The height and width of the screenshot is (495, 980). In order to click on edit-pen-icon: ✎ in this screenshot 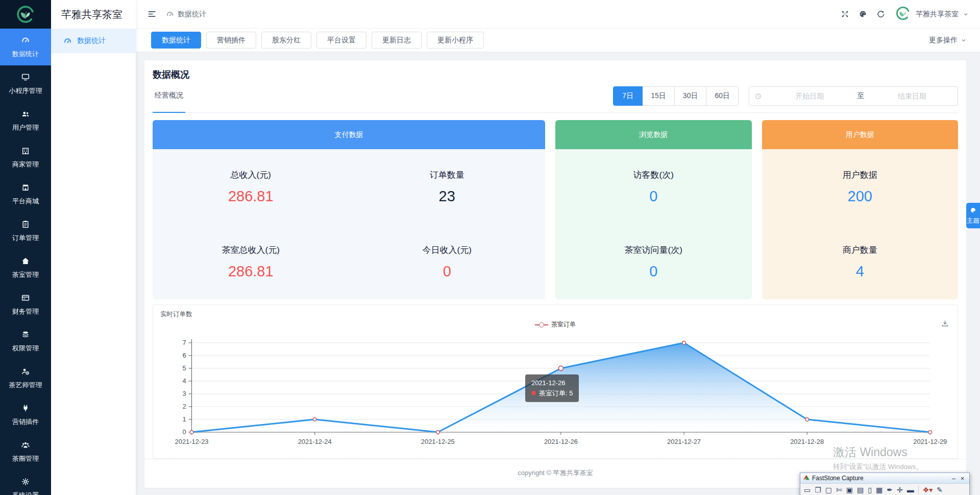, I will do `click(940, 490)`.